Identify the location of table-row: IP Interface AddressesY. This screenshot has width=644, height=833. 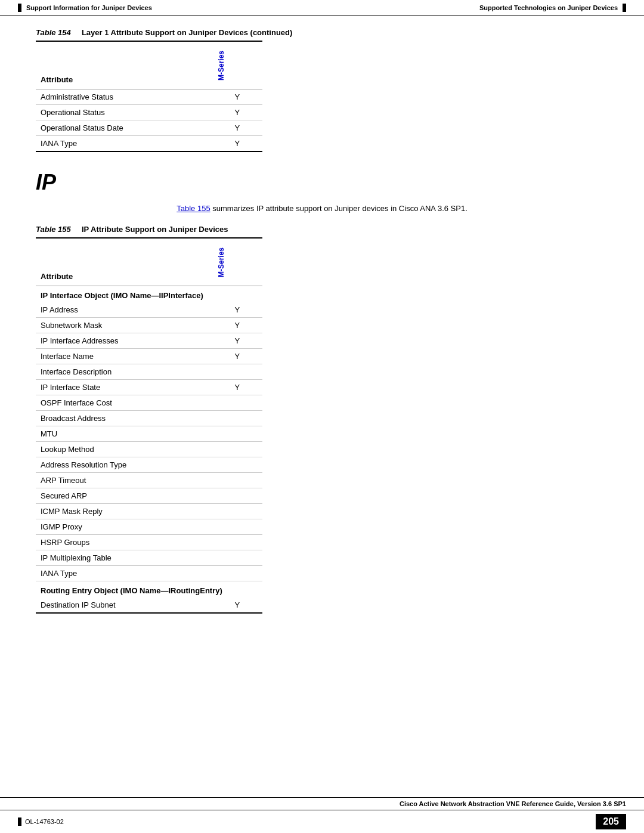
(149, 341).